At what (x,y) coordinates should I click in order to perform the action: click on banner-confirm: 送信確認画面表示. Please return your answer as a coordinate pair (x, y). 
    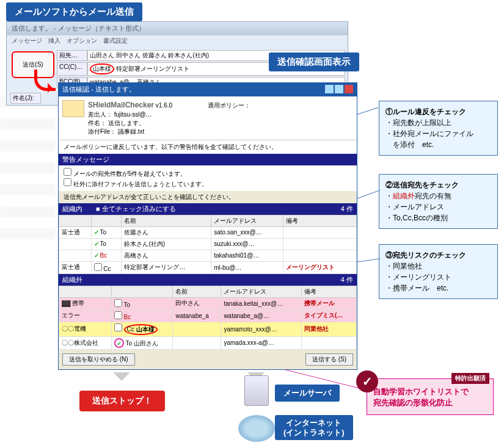
    Looking at the image, I should click on (314, 62).